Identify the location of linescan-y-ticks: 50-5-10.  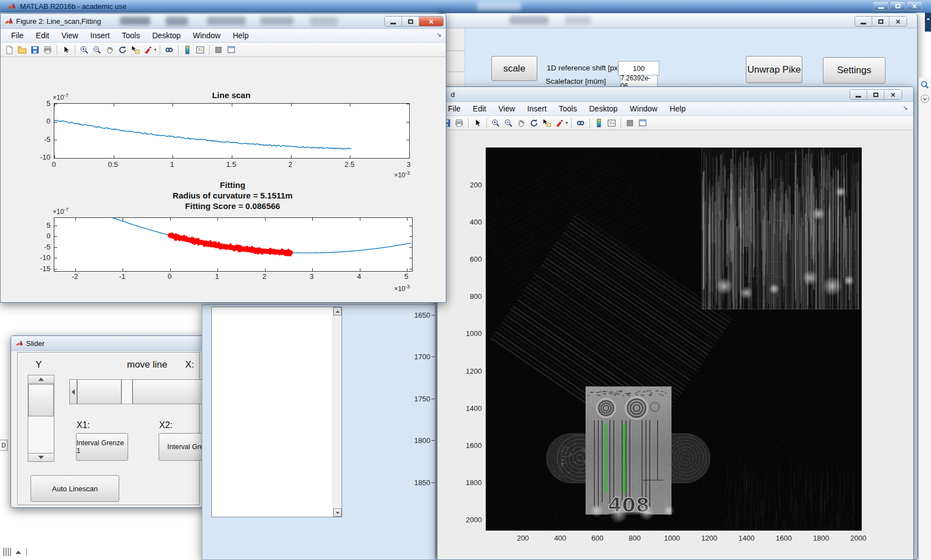
(38, 130).